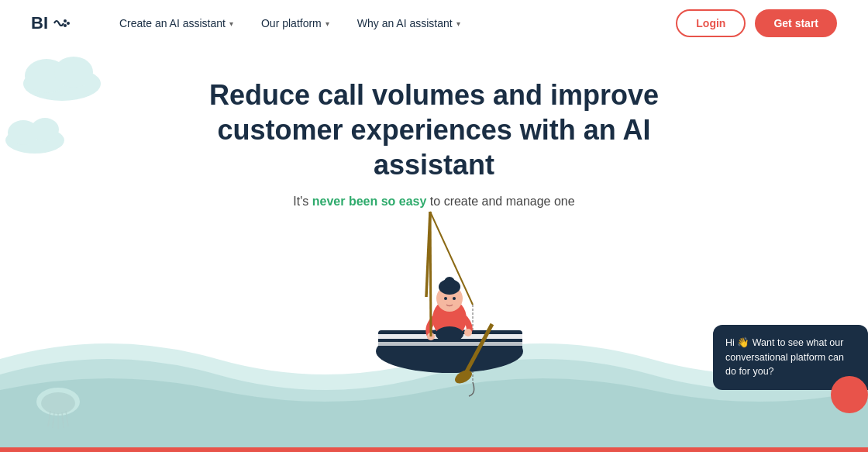  What do you see at coordinates (52, 23) in the screenshot?
I see `logo: BI` at bounding box center [52, 23].